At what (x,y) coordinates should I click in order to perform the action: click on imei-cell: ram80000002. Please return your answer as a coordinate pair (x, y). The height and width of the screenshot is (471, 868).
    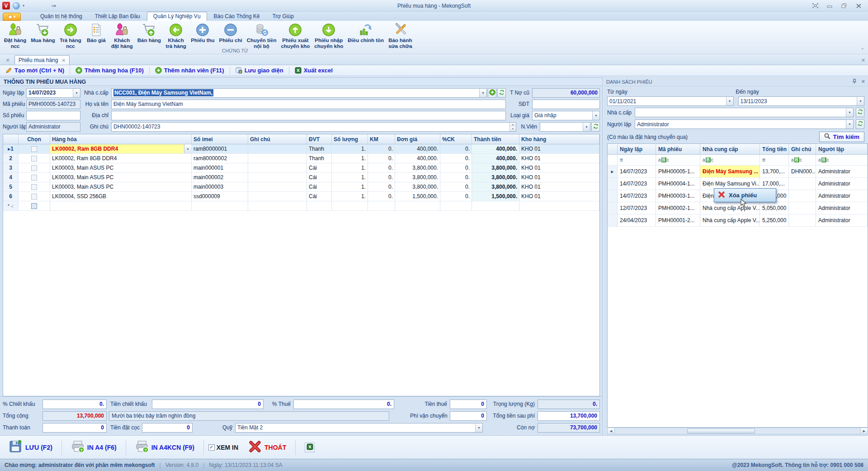
    Looking at the image, I should click on (220, 158).